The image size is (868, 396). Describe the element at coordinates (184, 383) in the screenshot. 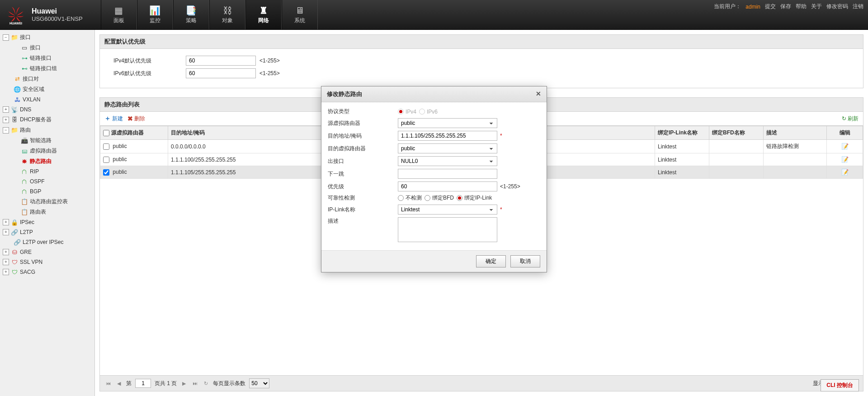

I see `pager-next: ▶` at that location.